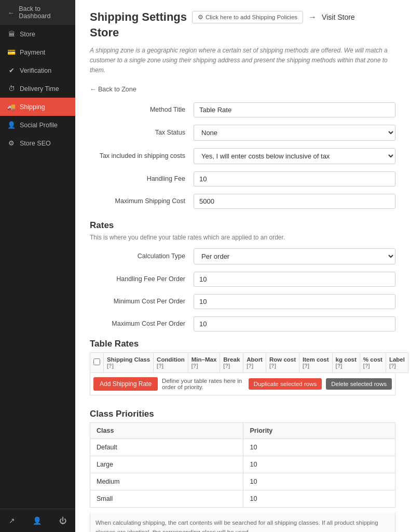  I want to click on col-row-cost: Row cost [?], so click(282, 363).